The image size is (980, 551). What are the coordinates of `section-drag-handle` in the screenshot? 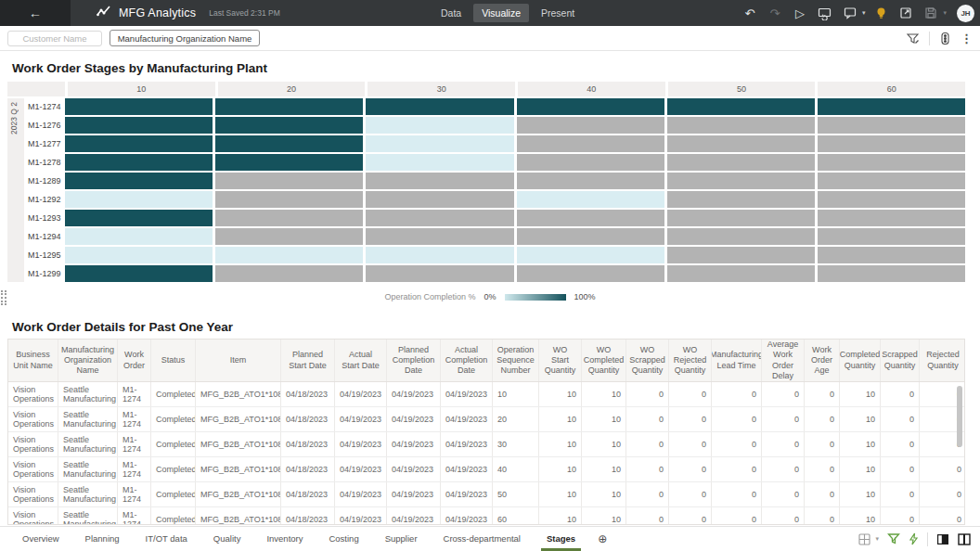 It's located at (4, 298).